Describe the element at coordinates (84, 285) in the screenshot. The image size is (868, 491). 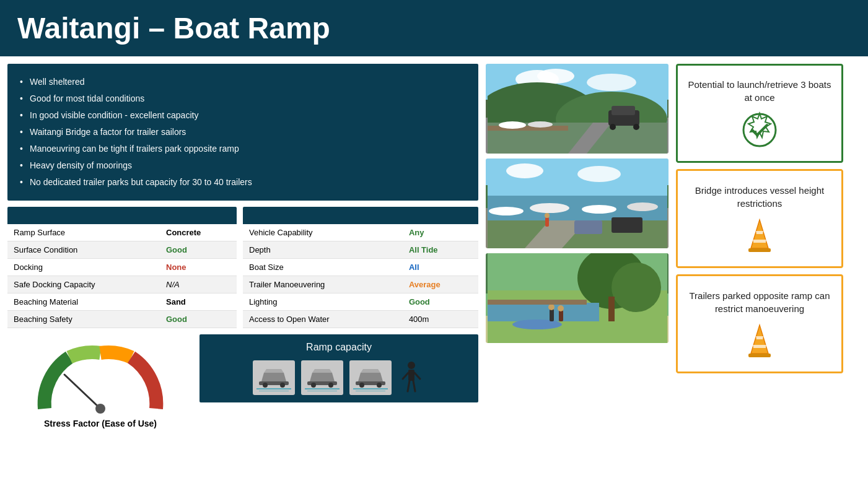
I see `row-label: Safe Docking Capacity` at that location.